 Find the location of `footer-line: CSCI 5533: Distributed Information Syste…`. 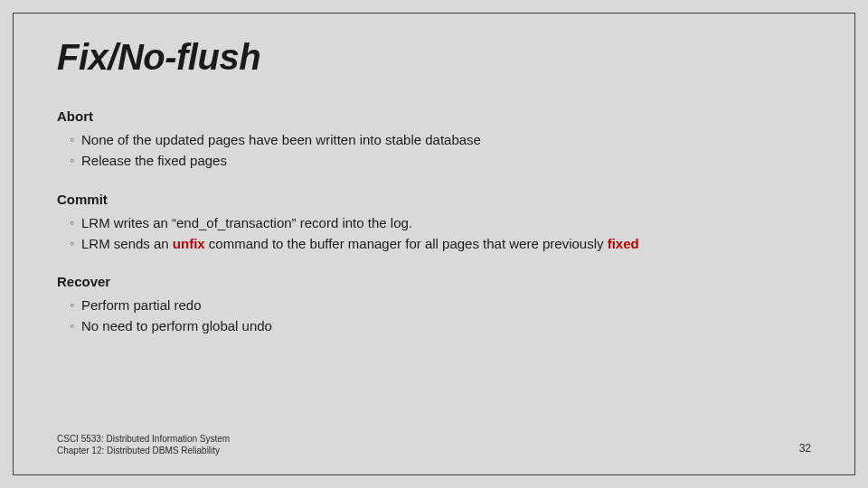

footer-line: CSCI 5533: Distributed Information Syste… is located at coordinates (143, 439).